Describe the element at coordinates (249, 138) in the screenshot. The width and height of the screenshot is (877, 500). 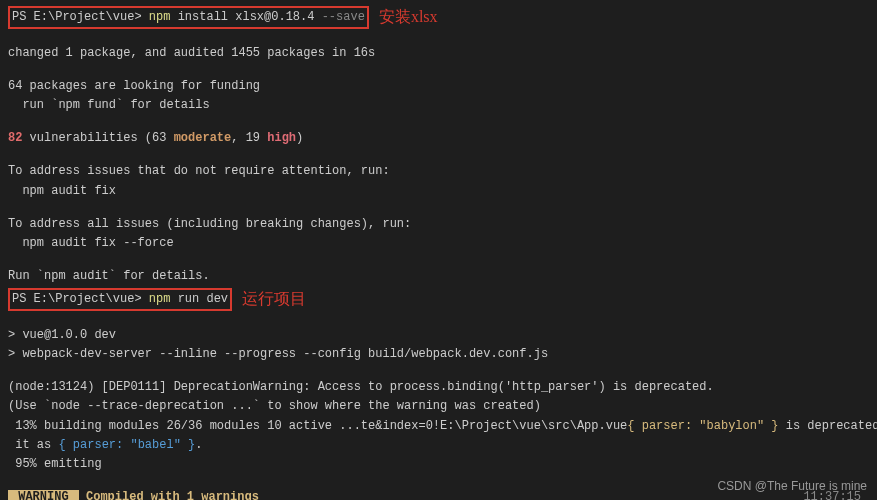
I see `text: , 19` at that location.